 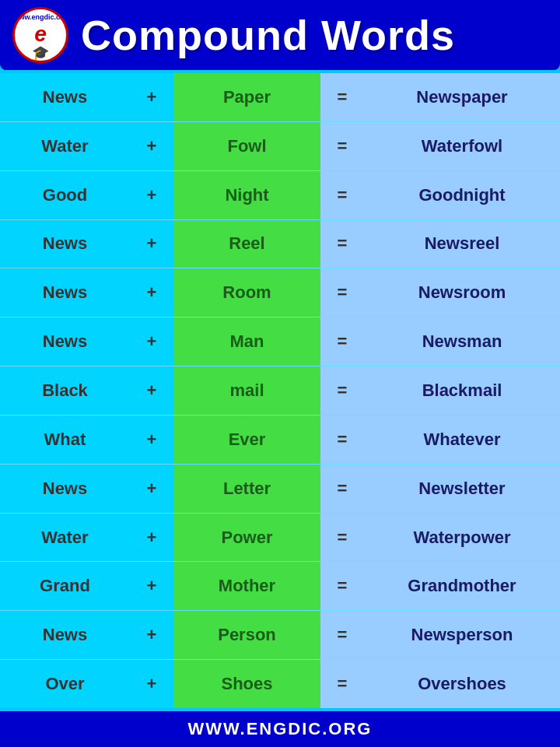 What do you see at coordinates (462, 635) in the screenshot?
I see `result-cell: Newsperson` at bounding box center [462, 635].